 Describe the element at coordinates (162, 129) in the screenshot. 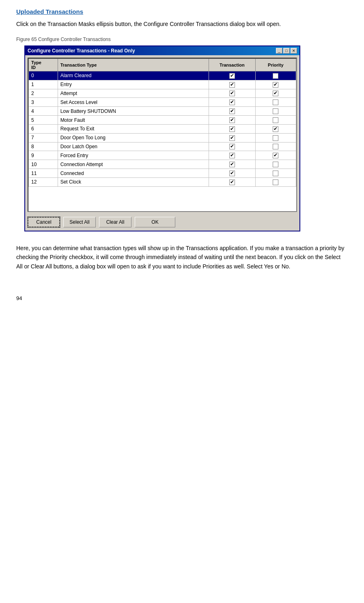

I see `table-row: 6Request To Exit` at that location.